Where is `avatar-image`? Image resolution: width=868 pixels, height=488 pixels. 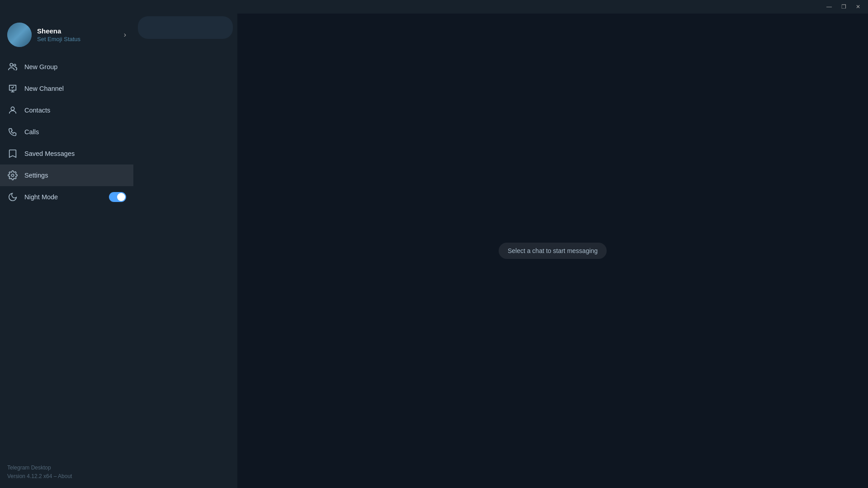 avatar-image is located at coordinates (19, 35).